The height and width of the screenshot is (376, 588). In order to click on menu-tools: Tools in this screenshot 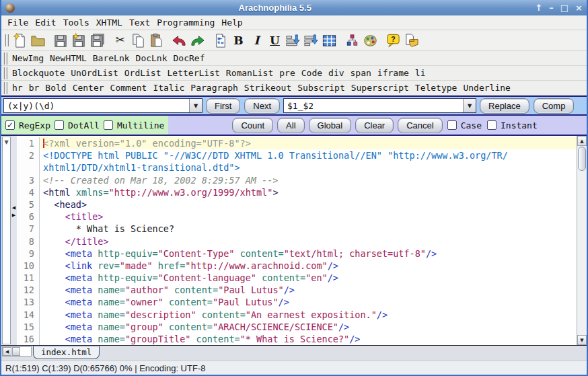, I will do `click(77, 23)`.